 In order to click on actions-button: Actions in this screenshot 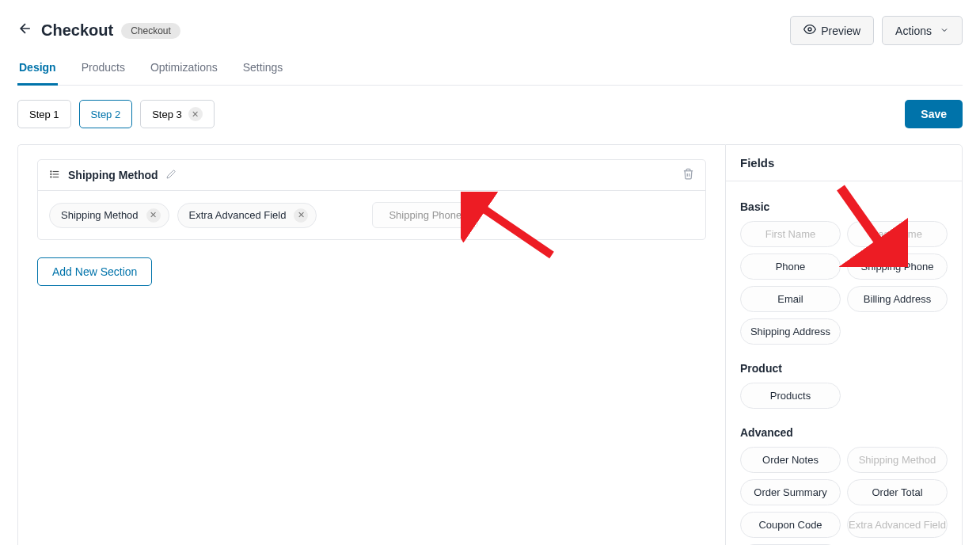, I will do `click(922, 30)`.